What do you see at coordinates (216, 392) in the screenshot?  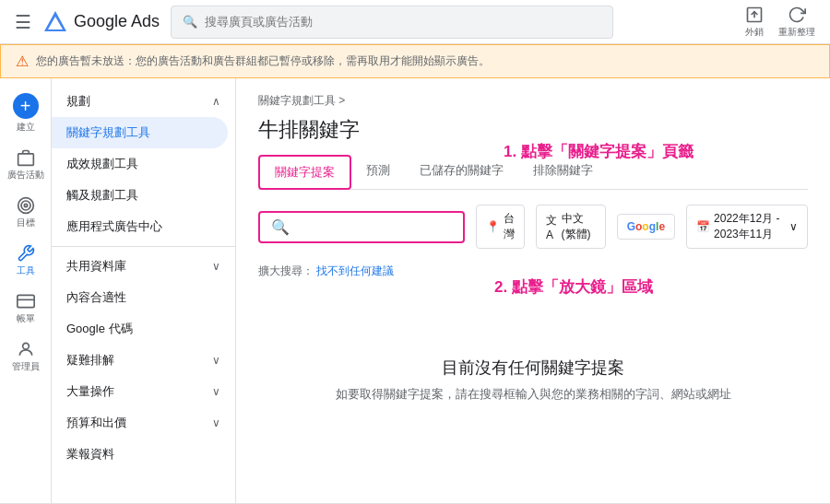 I see `bulk-actions-chevron-icon: ∨` at bounding box center [216, 392].